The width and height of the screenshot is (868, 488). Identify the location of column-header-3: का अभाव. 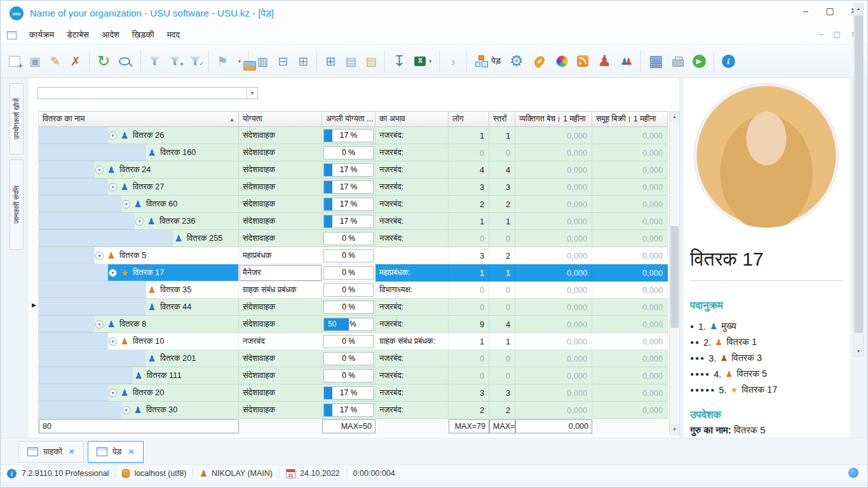
(412, 119).